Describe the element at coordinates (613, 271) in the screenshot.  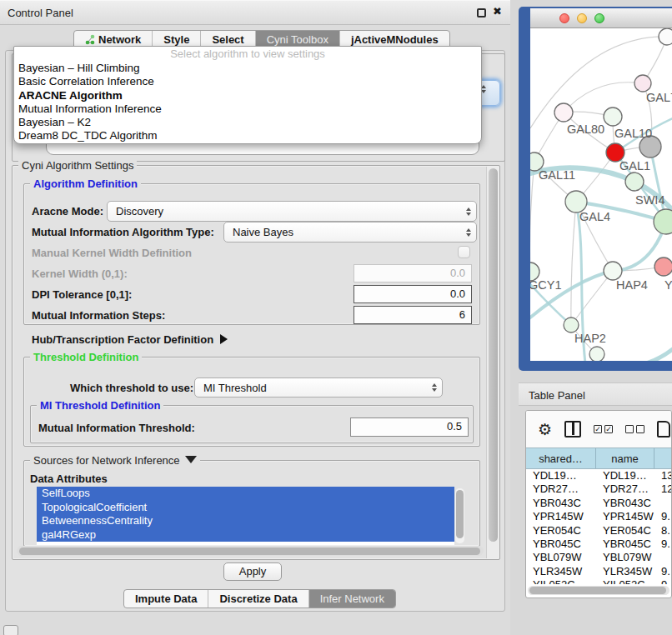
I see `network-node-hap4` at that location.